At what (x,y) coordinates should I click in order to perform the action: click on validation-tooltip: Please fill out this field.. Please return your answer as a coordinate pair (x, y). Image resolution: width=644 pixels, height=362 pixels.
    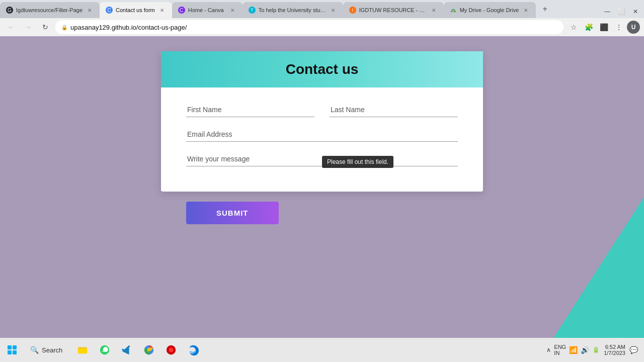
    Looking at the image, I should click on (358, 162).